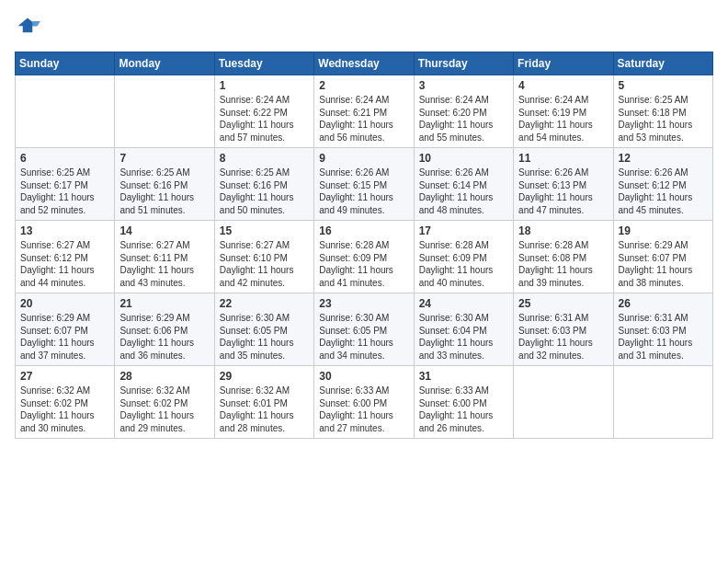  I want to click on logo-bird-icon, so click(28, 28).